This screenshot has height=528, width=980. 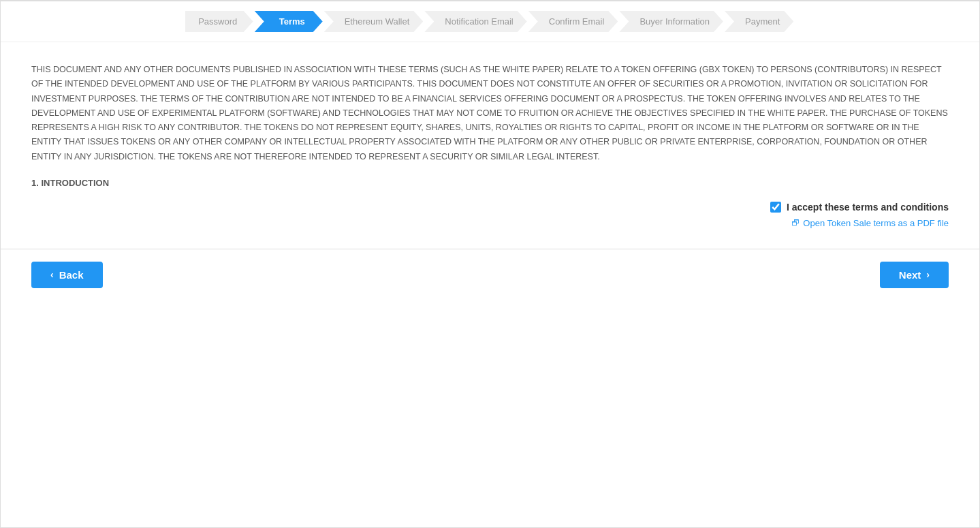 What do you see at coordinates (476, 22) in the screenshot?
I see `step-notification-email: Notification Email` at bounding box center [476, 22].